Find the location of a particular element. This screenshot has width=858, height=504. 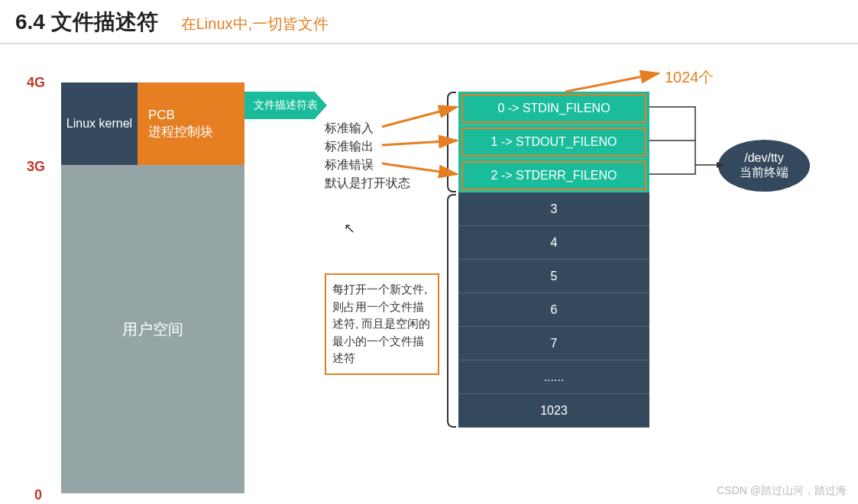

axis-0: 0 is located at coordinates (38, 495).